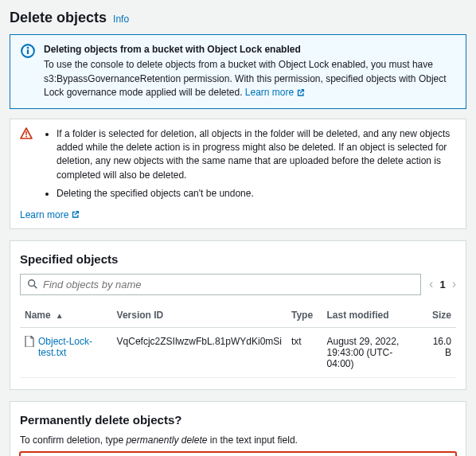  I want to click on col-name: Name▲, so click(66, 315).